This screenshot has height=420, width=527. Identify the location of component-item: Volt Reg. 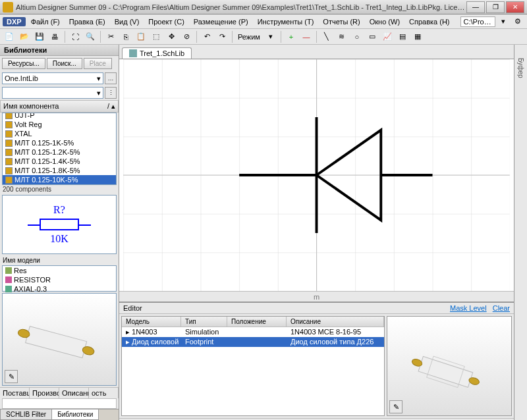
(59, 124).